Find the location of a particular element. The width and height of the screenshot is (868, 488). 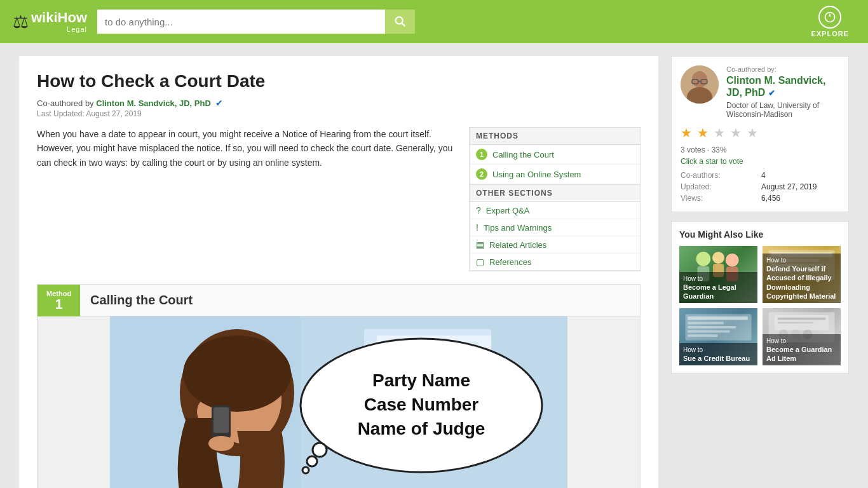

views-value: 6,456 is located at coordinates (801, 198).